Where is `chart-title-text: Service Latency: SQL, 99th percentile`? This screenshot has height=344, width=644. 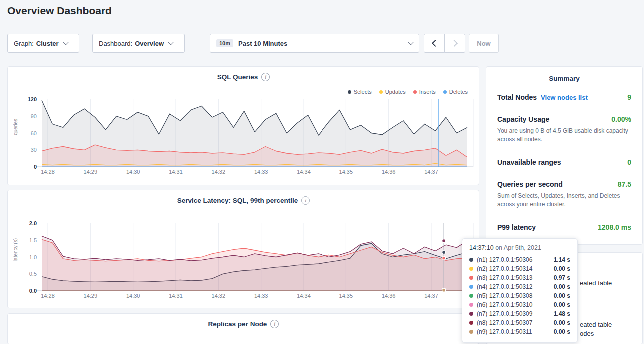 chart-title-text: Service Latency: SQL, 99th percentile is located at coordinates (238, 201).